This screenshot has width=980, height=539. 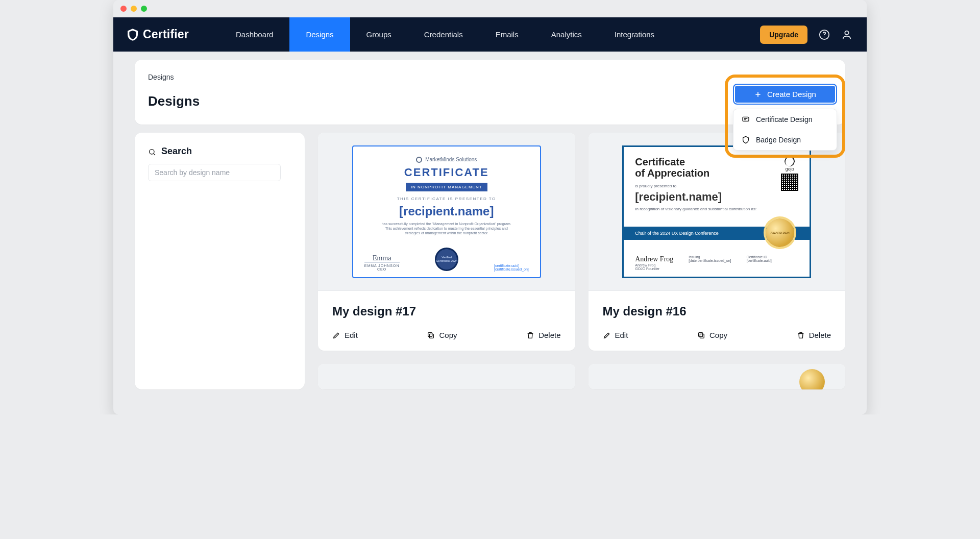 I want to click on search-input, so click(x=214, y=173).